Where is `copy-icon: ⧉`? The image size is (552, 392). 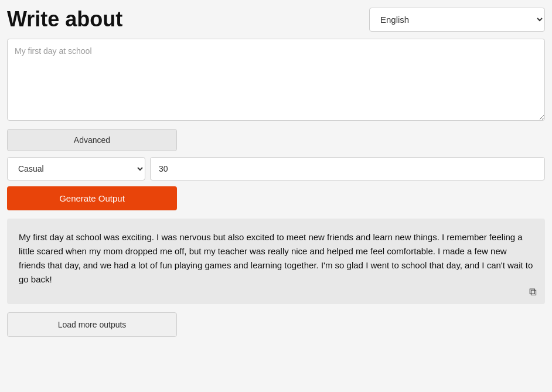 copy-icon: ⧉ is located at coordinates (533, 292).